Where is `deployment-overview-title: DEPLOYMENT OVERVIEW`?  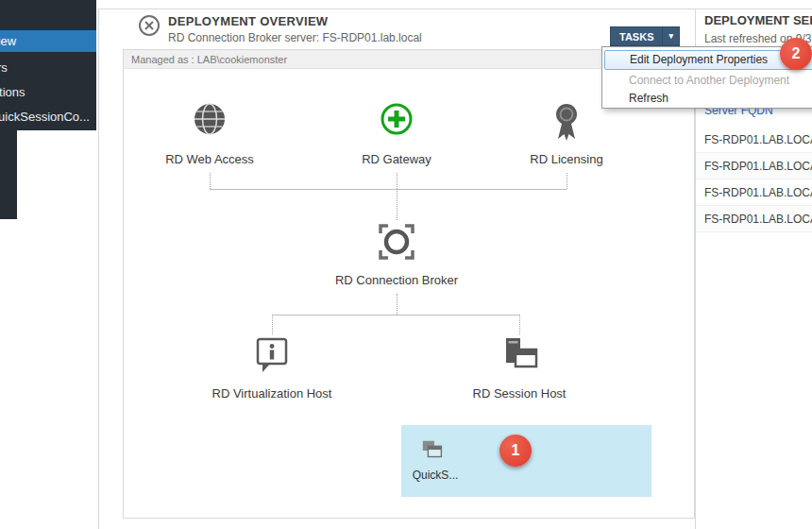 deployment-overview-title: DEPLOYMENT OVERVIEW is located at coordinates (247, 21).